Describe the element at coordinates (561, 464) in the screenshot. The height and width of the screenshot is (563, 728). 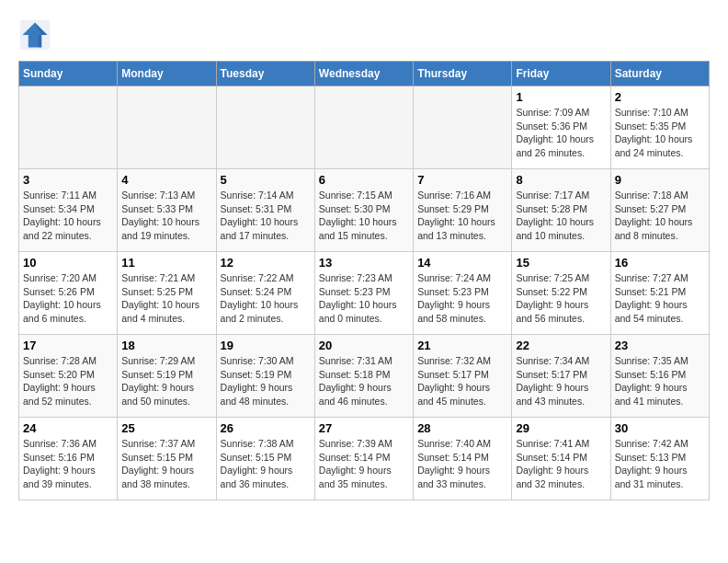
I see `day-info: Sunrise: 7:41 AM Sunset: 5:14 PM Dayligh…` at that location.